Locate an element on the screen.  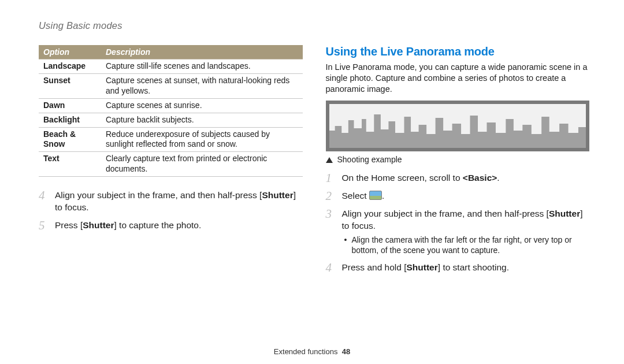
step-number: 1 is located at coordinates (330, 178).